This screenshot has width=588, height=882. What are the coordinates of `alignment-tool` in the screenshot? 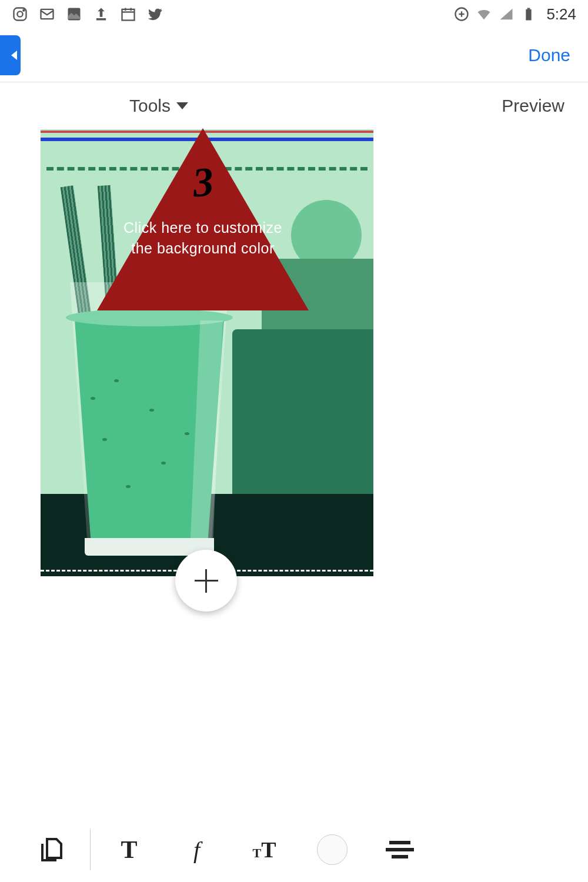 It's located at (400, 850).